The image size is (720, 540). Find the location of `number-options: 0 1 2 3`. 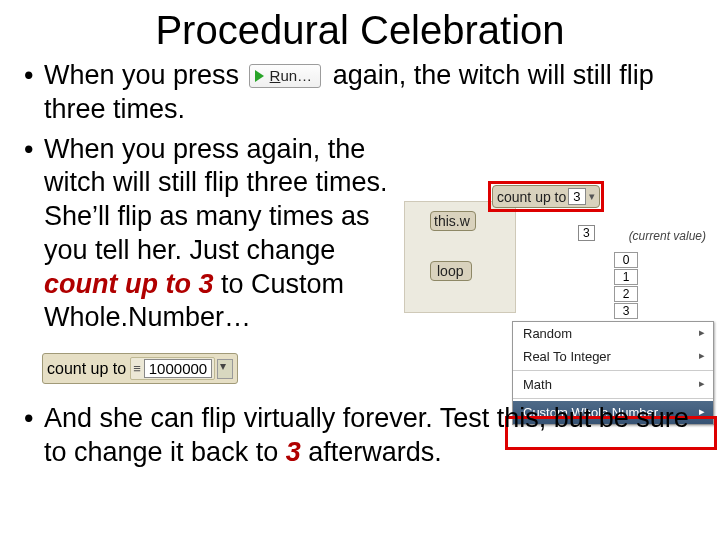

number-options: 0 1 2 3 is located at coordinates (649, 286).